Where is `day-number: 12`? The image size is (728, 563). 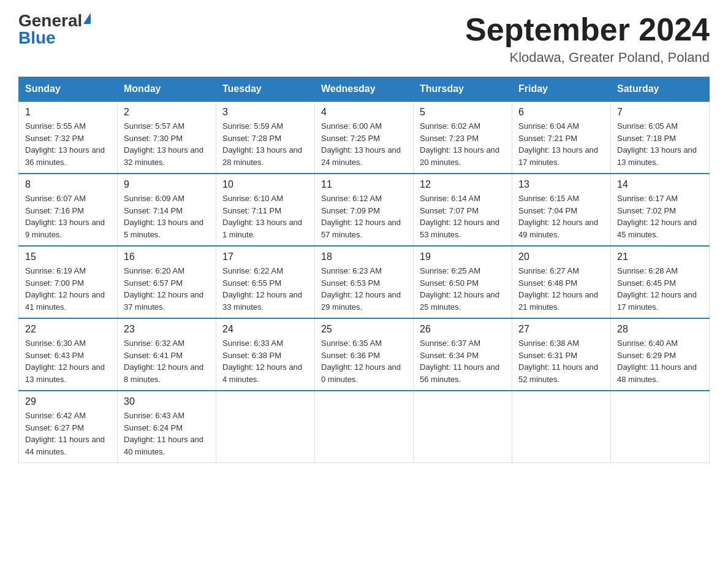 day-number: 12 is located at coordinates (463, 185).